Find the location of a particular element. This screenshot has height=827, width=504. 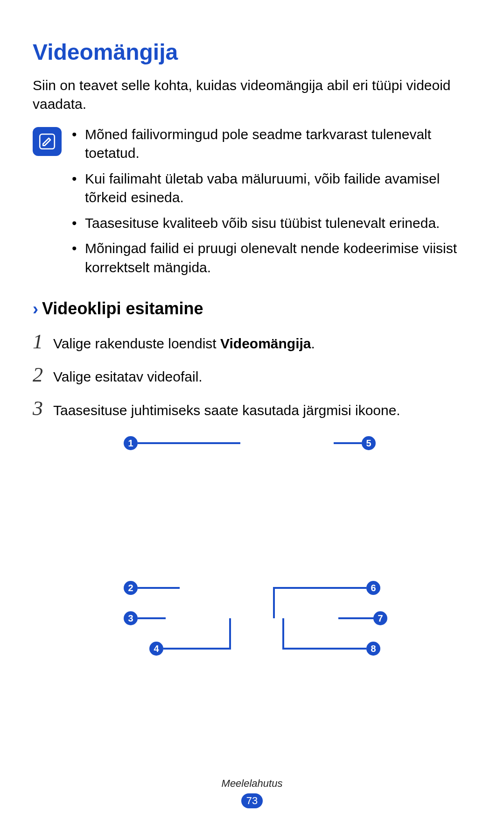

footer-section-label: Meelelahutus is located at coordinates (252, 784).